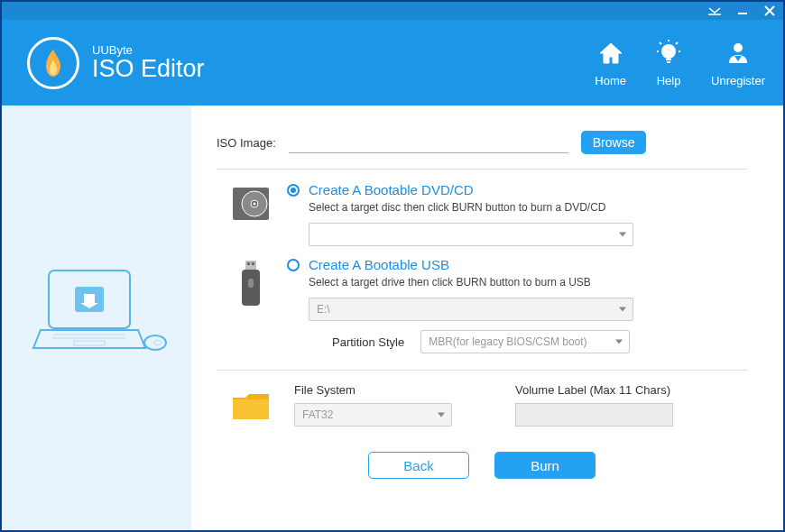  What do you see at coordinates (594, 390) in the screenshot?
I see `volume-label-label: Volume Label (Max 11 Chars)` at bounding box center [594, 390].